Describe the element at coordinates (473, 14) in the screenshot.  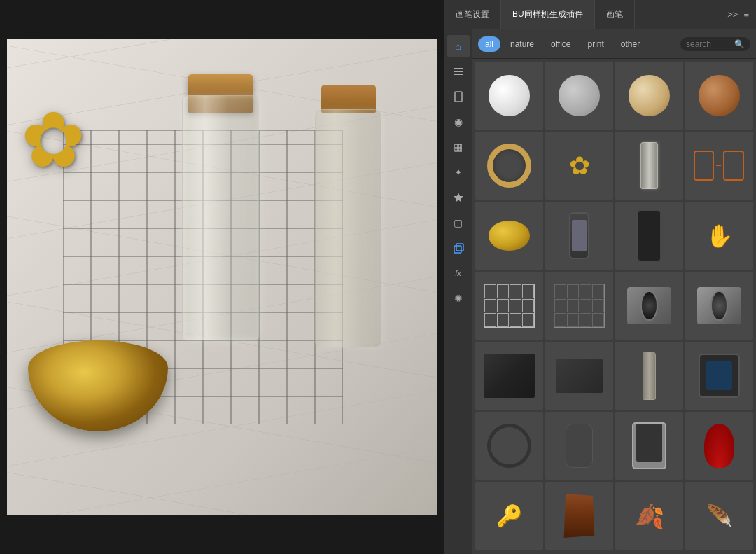
I see `tab-brush-settings: 画笔设置` at that location.